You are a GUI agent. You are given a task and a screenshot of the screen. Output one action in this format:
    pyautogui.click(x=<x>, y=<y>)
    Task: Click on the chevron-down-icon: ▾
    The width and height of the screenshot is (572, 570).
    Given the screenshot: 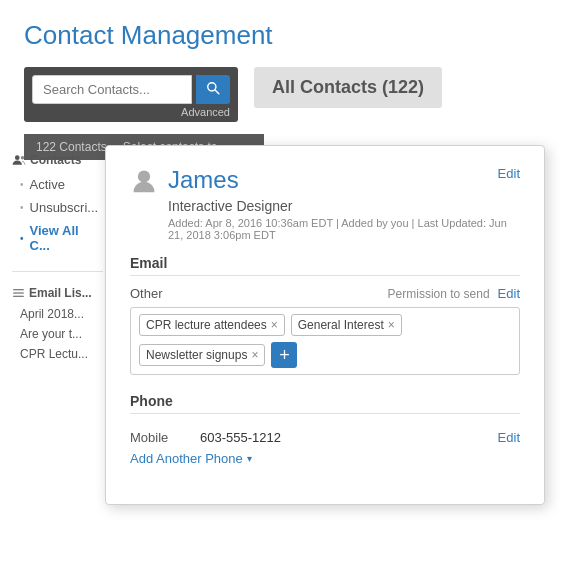 What is the action you would take?
    pyautogui.click(x=250, y=458)
    